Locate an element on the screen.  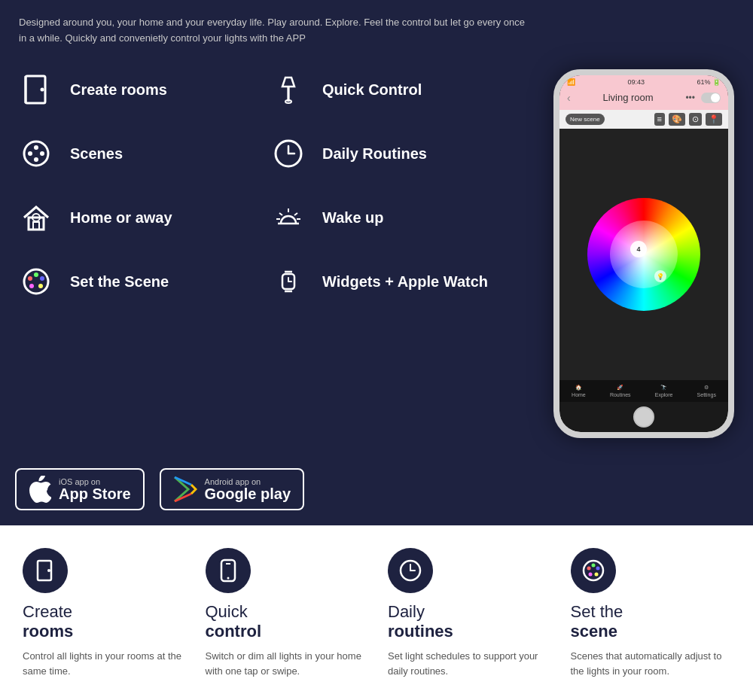
nav-home: 🏠 Home is located at coordinates (578, 391).